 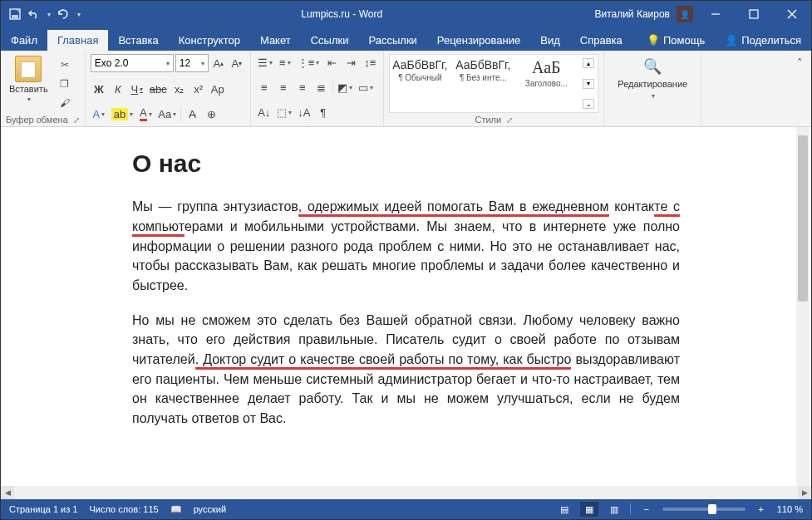 What do you see at coordinates (763, 40) in the screenshot?
I see `share-button: 👤Поделиться` at bounding box center [763, 40].